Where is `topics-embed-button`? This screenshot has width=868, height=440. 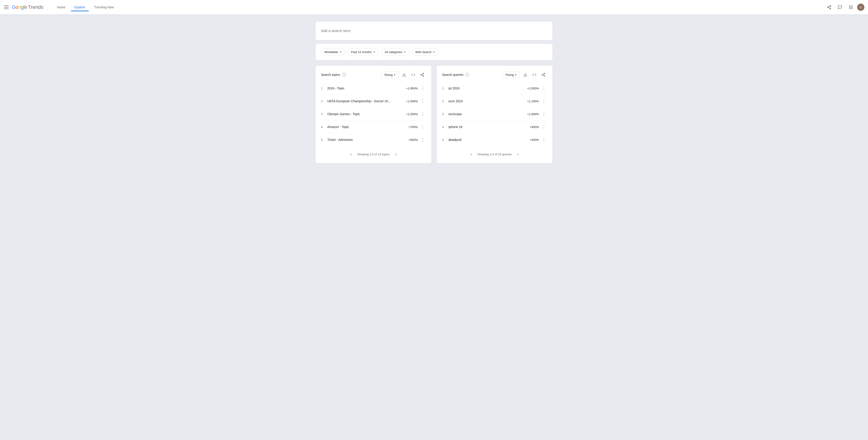
topics-embed-button is located at coordinates (413, 75).